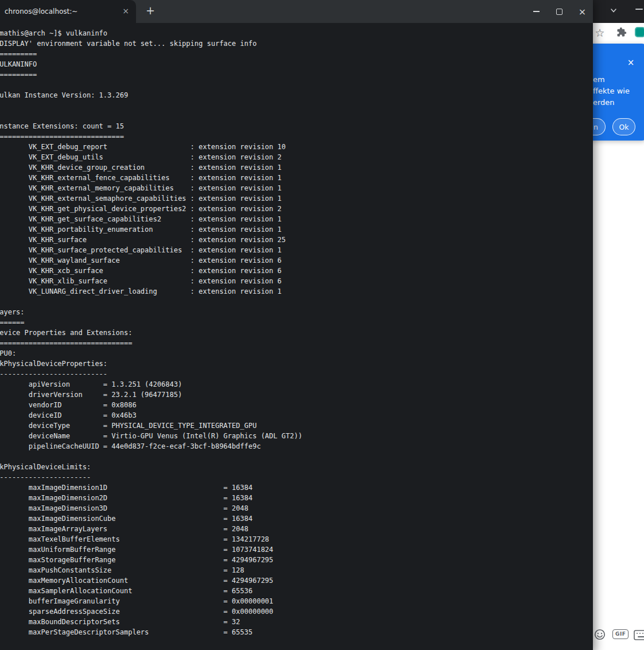 This screenshot has height=650, width=644. What do you see at coordinates (126, 11) in the screenshot?
I see `tab-close-icon: ×` at bounding box center [126, 11].